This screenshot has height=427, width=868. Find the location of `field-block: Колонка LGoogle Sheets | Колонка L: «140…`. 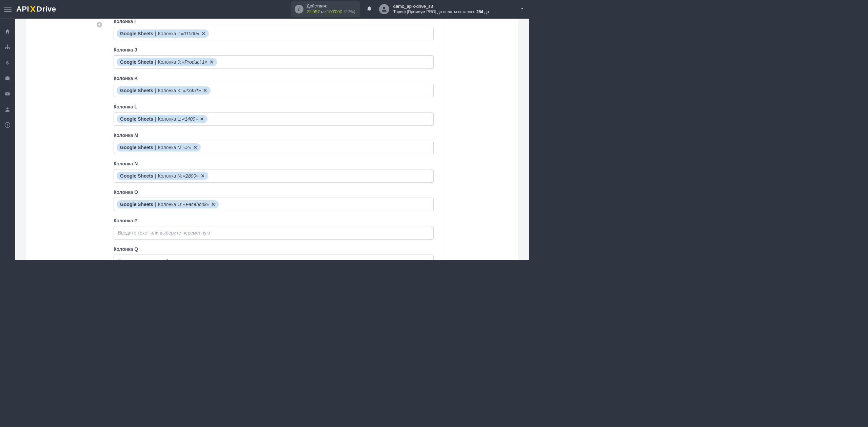

field-block: Колонка LGoogle Sheets | Колонка L: «140… is located at coordinates (274, 115).